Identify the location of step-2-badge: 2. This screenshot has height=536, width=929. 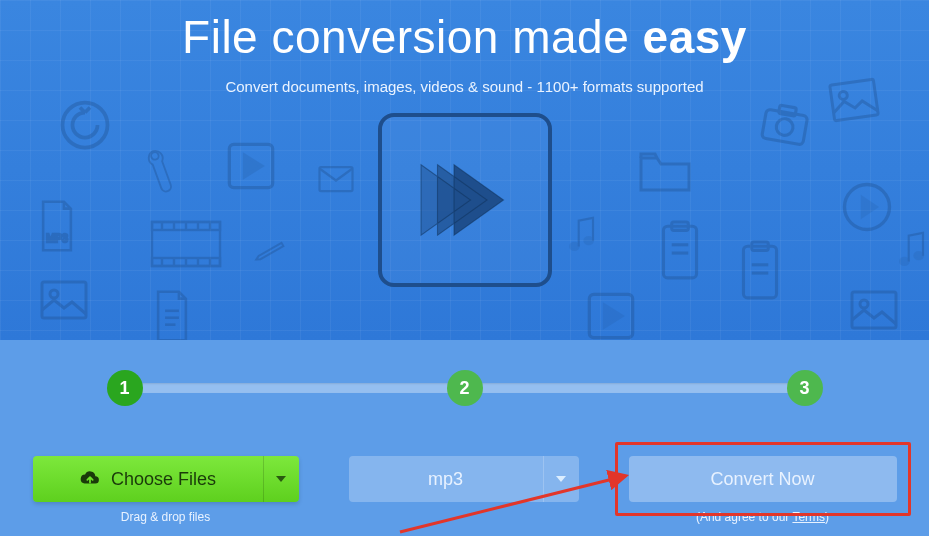
(465, 388).